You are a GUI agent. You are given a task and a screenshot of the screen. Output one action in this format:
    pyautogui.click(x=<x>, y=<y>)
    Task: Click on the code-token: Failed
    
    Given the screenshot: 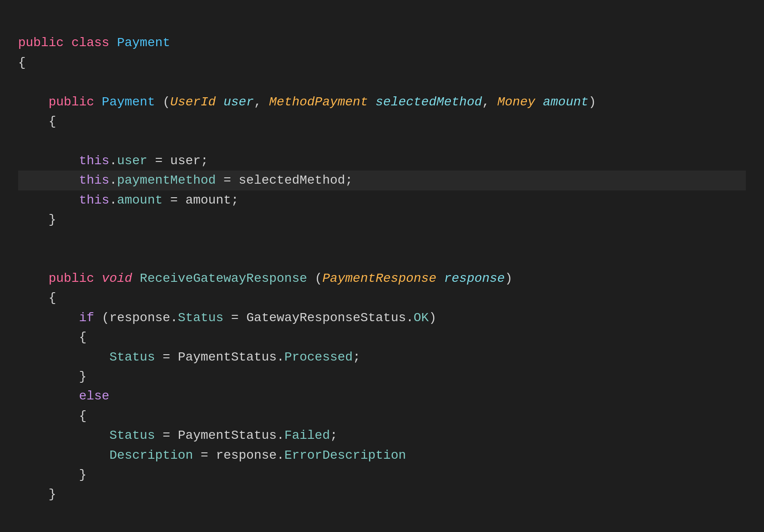 What is the action you would take?
    pyautogui.click(x=307, y=435)
    